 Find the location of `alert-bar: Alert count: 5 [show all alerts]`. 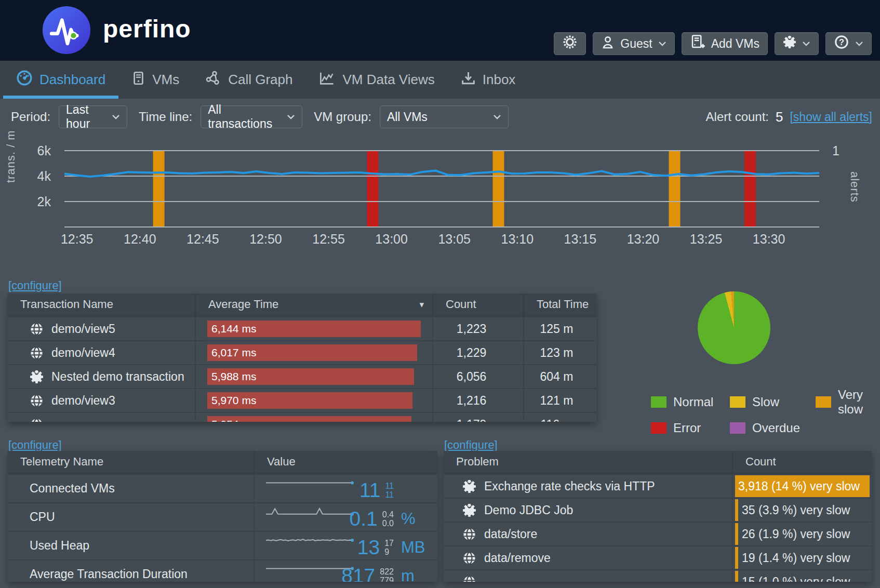

alert-bar: Alert count: 5 [show all alerts] is located at coordinates (789, 117).